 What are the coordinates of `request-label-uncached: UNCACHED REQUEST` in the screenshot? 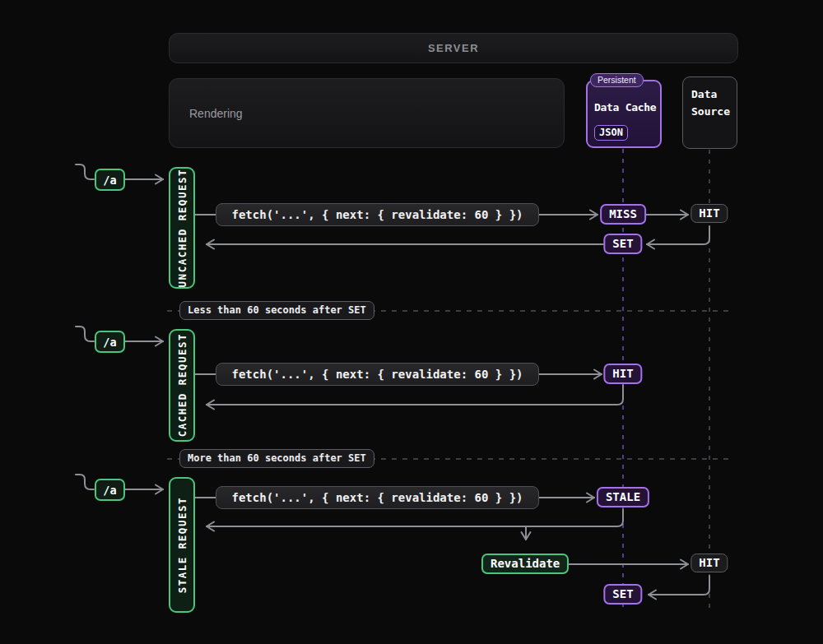 It's located at (183, 228).